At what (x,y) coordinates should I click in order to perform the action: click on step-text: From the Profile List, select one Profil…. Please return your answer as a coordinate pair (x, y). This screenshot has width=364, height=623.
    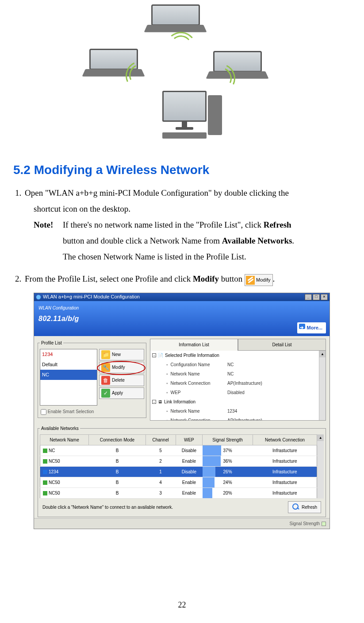
    Looking at the image, I should click on (109, 279).